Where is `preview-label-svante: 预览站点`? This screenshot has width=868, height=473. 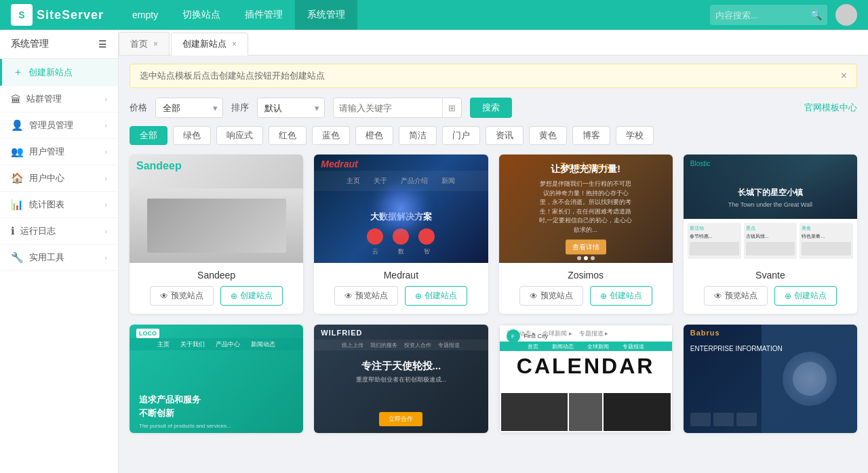
preview-label-svante: 预览站点 is located at coordinates (741, 295).